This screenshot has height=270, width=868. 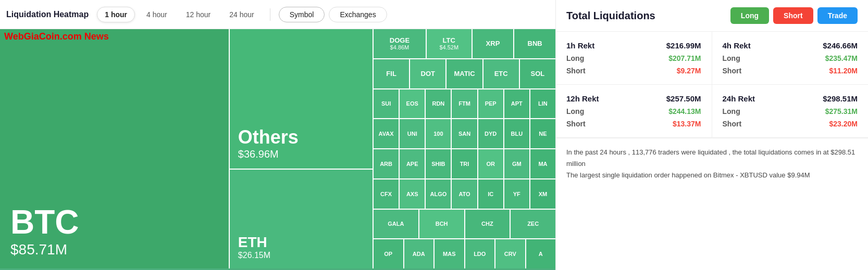 I want to click on 1h-short-value: $9.27M, so click(x=689, y=71).